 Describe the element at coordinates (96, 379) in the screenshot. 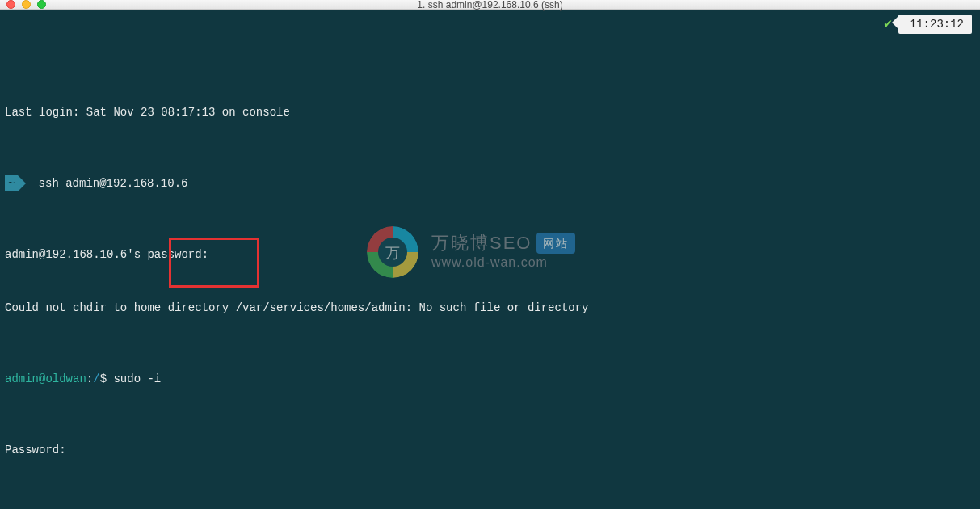

I see `admin-path: /` at that location.